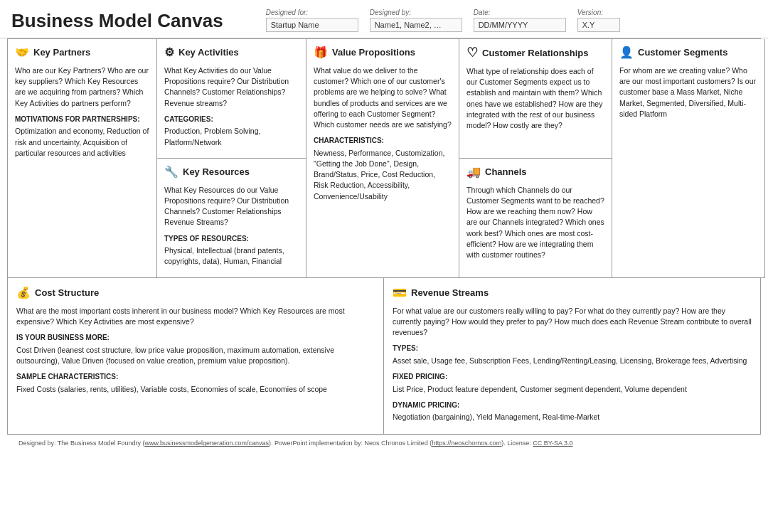 The width and height of the screenshot is (768, 532). I want to click on cost-structure-text2: Cost Driven (leanest cost structure, low…, so click(196, 356).